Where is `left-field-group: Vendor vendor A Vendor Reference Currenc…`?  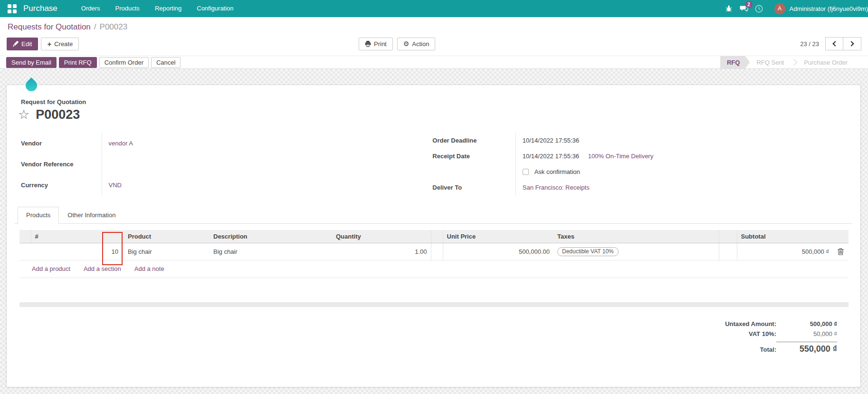
left-field-group: Vendor vendor A Vendor Reference Currenc… is located at coordinates (140, 164).